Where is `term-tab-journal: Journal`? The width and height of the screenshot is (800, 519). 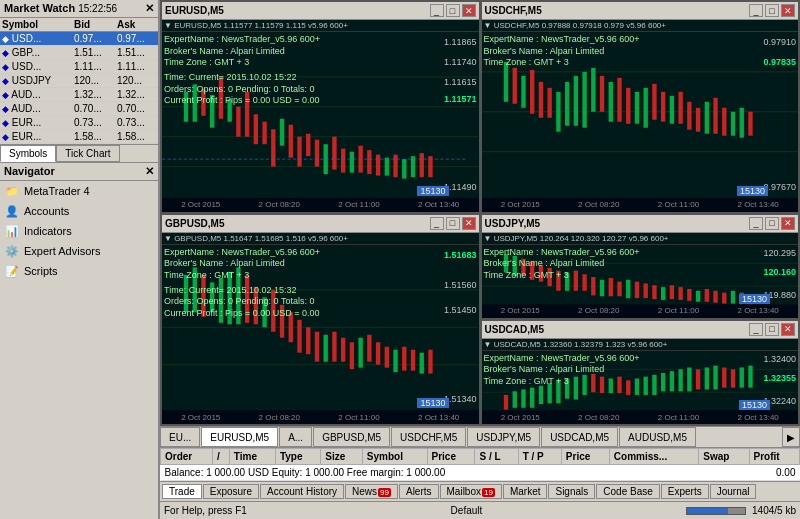 term-tab-journal: Journal is located at coordinates (734, 492).